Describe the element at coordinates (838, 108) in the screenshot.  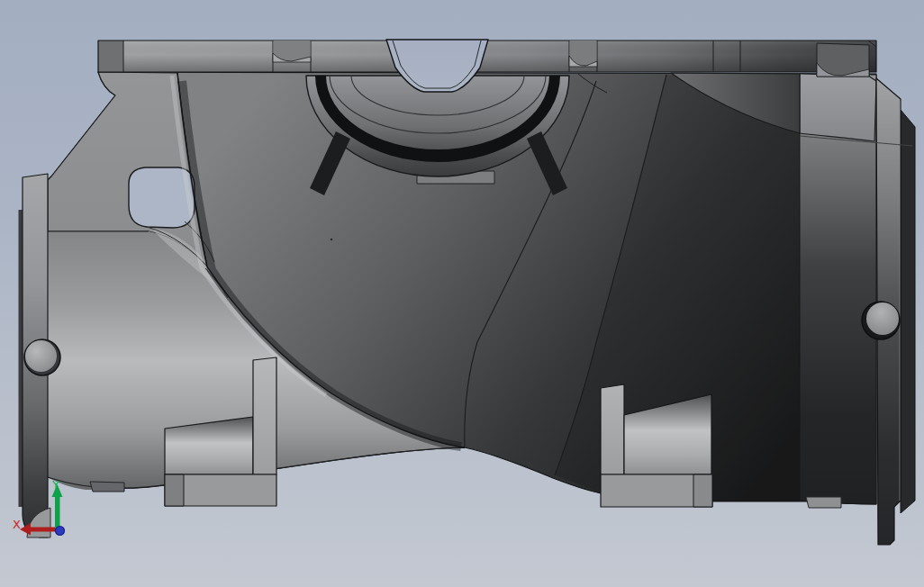
I see `hub-saddle-face` at that location.